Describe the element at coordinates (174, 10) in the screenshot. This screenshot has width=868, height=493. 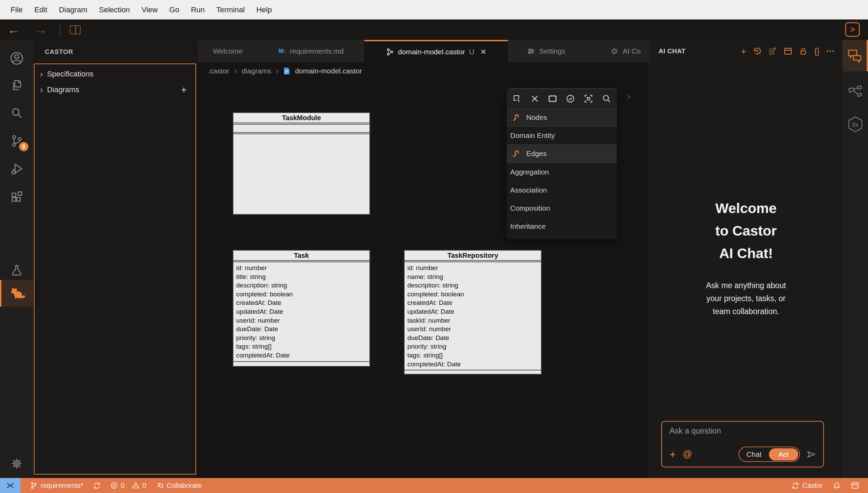
I see `menu-go: Go` at that location.